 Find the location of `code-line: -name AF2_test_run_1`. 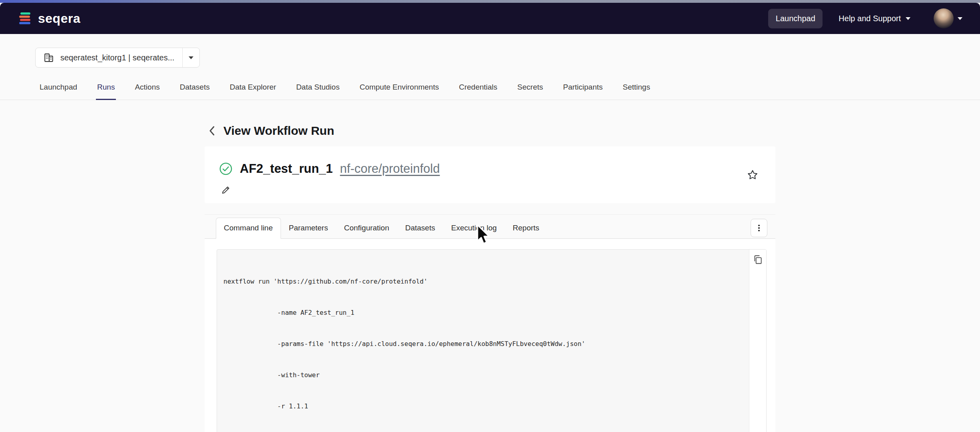

code-line: -name AF2_test_run_1 is located at coordinates (486, 313).